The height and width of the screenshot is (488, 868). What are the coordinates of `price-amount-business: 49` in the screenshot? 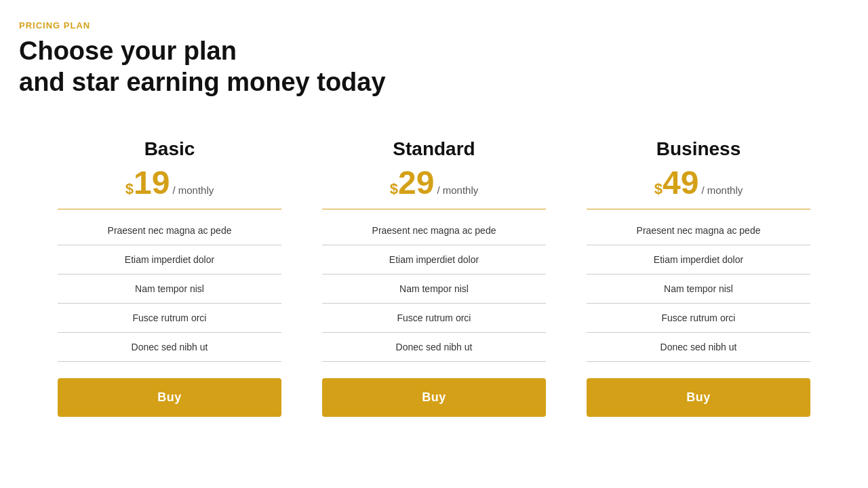 It's located at (681, 183).